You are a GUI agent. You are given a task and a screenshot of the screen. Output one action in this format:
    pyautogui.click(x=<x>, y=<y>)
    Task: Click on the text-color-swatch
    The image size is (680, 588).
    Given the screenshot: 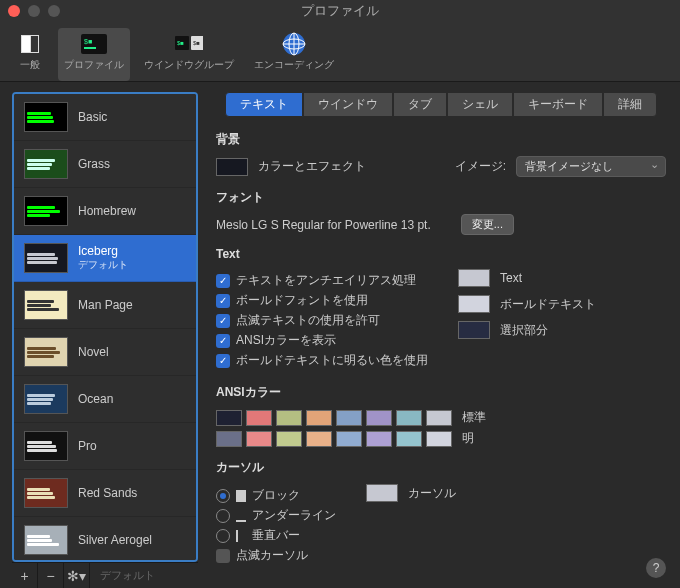 What is the action you would take?
    pyautogui.click(x=474, y=278)
    